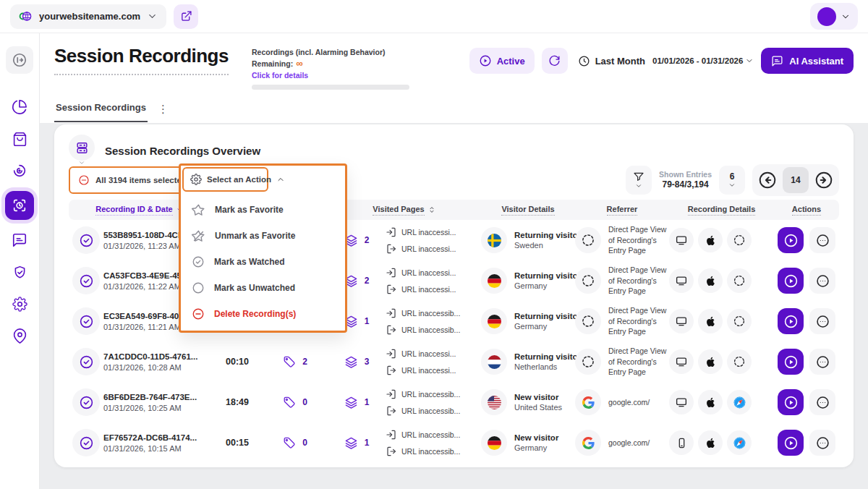 This screenshot has width=868, height=489. I want to click on previous-page-button, so click(767, 180).